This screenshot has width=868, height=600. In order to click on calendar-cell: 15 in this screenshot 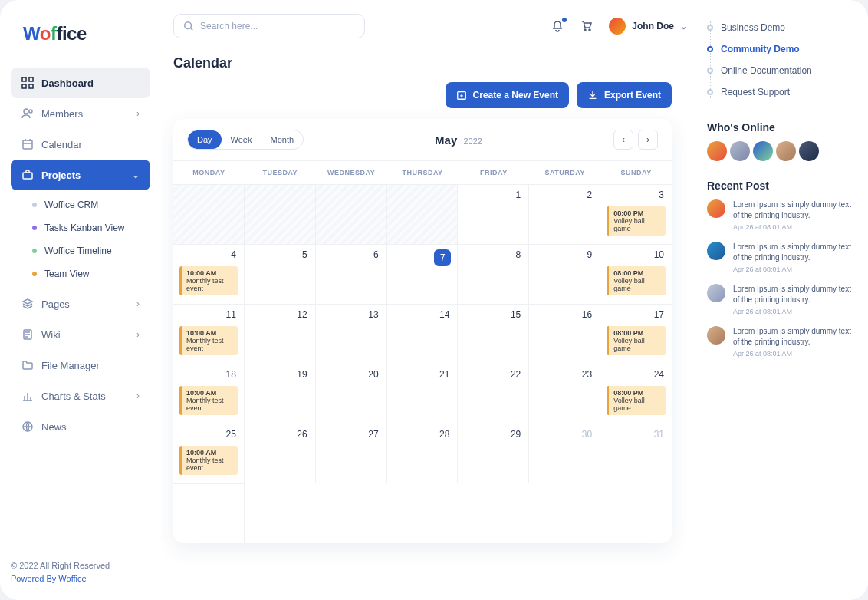, I will do `click(494, 334)`.